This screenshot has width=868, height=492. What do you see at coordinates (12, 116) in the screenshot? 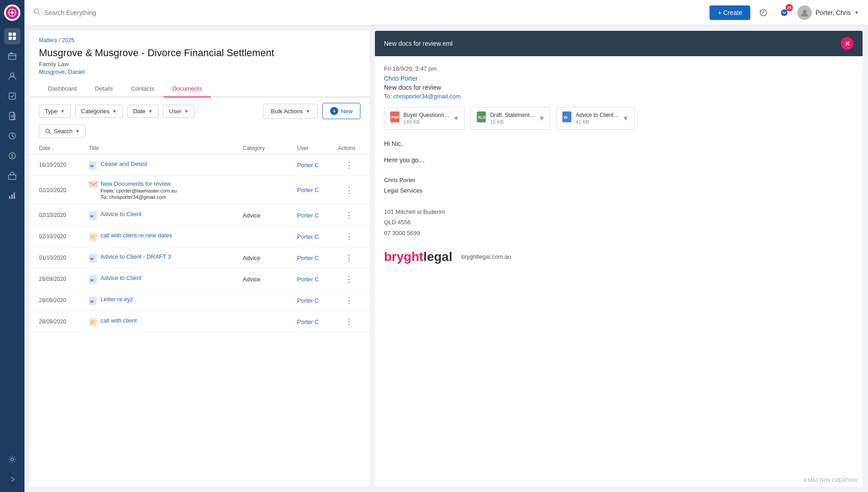
I see `sidebar-item-documents` at bounding box center [12, 116].